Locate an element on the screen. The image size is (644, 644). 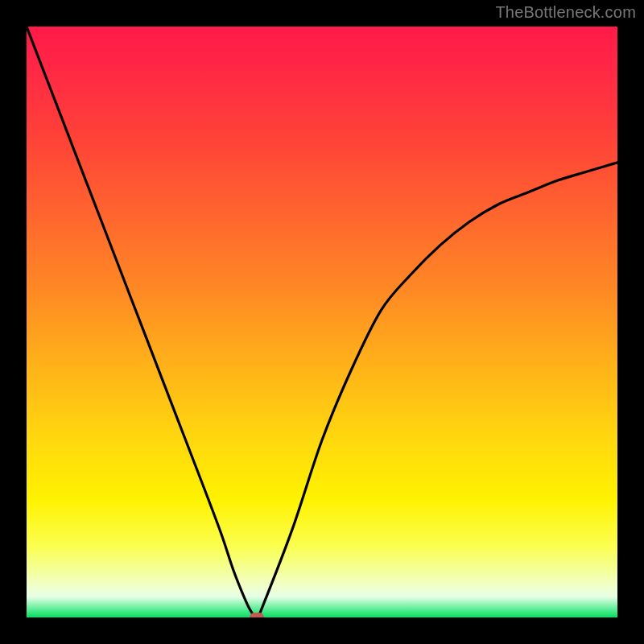
optimal-point-marker is located at coordinates (257, 615).